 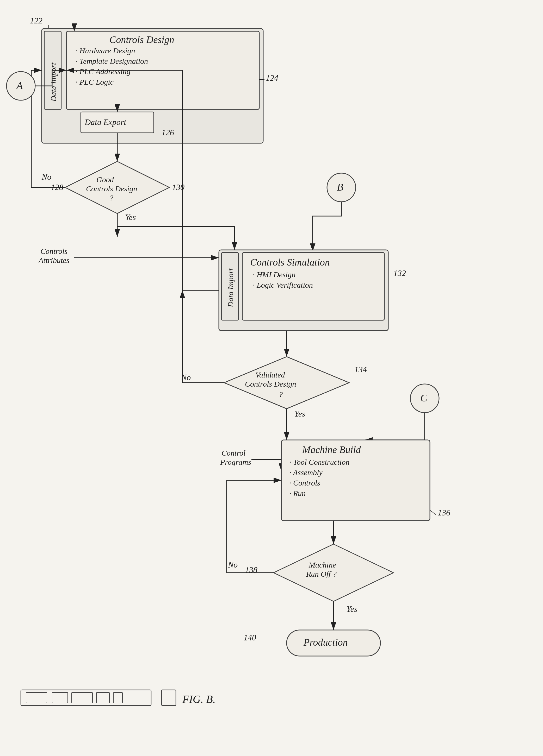 I want to click on validated-text1: Validated, so click(x=270, y=375).